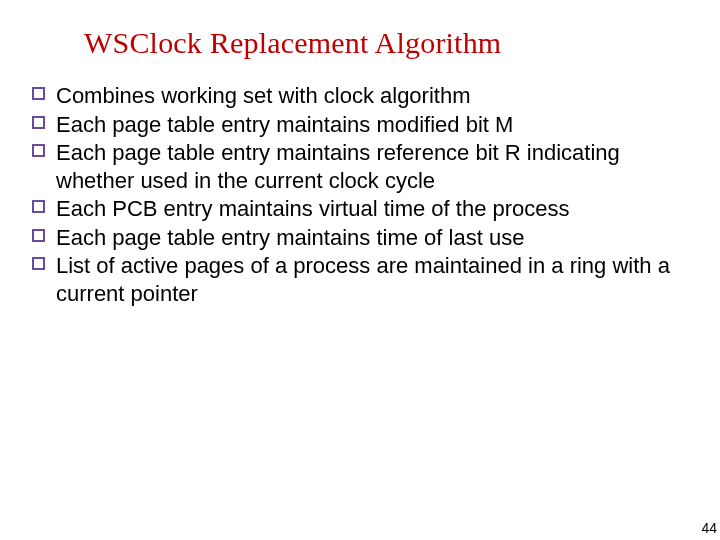 The width and height of the screenshot is (720, 540). What do you see at coordinates (359, 125) in the screenshot?
I see `bullet-item: Each page table entry maintains modified…` at bounding box center [359, 125].